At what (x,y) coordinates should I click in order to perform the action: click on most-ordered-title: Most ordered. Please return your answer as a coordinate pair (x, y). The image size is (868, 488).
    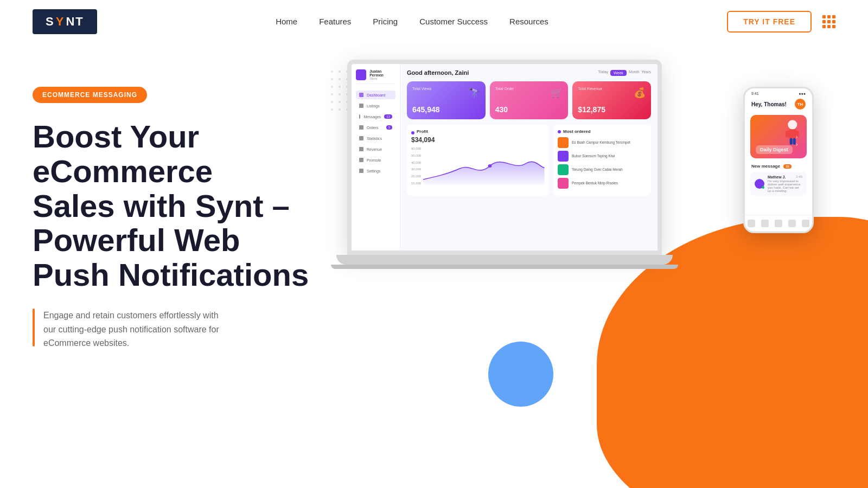
    Looking at the image, I should click on (602, 131).